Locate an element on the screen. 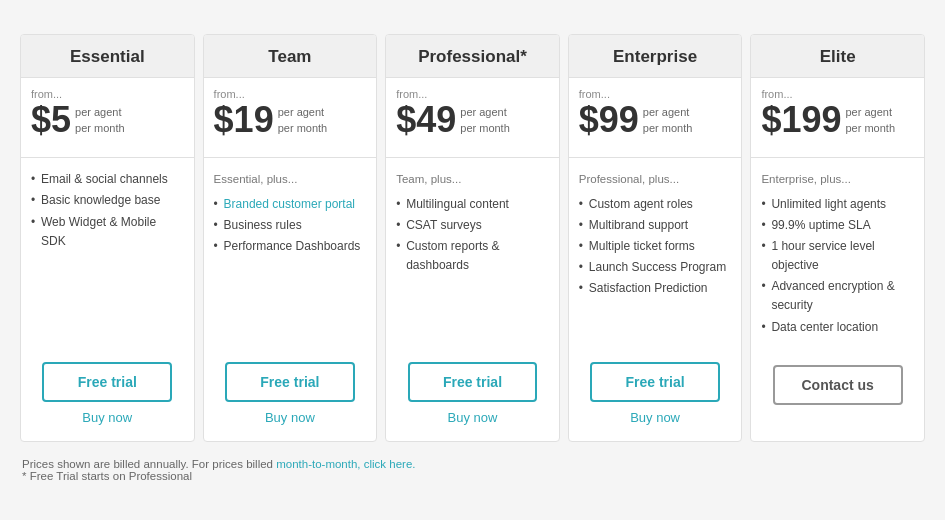 This screenshot has height=520, width=945. feature-item-professional-1: CSAT surveys is located at coordinates (472, 226).